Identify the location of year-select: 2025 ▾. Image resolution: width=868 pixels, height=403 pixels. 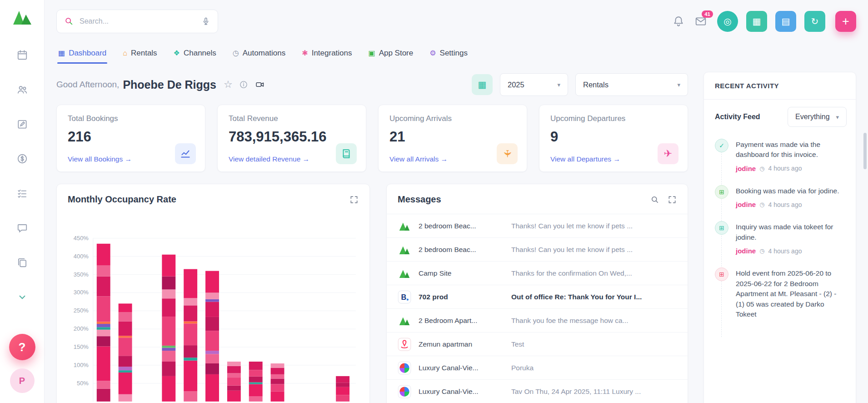
(534, 85).